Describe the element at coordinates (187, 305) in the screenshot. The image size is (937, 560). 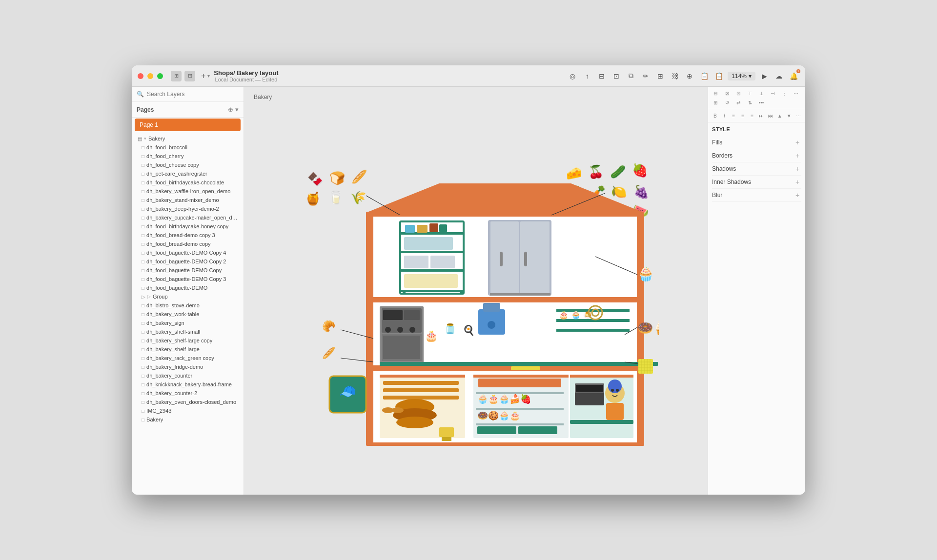
I see `layer-item-stove: □ dh_bistro_stove-demo` at that location.